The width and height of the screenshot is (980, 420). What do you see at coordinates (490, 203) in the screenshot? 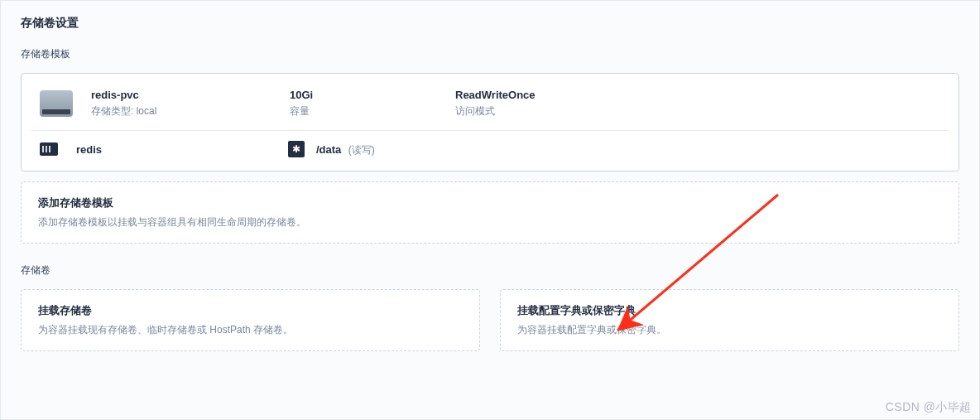
I see `add-template-title: 添加存储卷模板` at bounding box center [490, 203].